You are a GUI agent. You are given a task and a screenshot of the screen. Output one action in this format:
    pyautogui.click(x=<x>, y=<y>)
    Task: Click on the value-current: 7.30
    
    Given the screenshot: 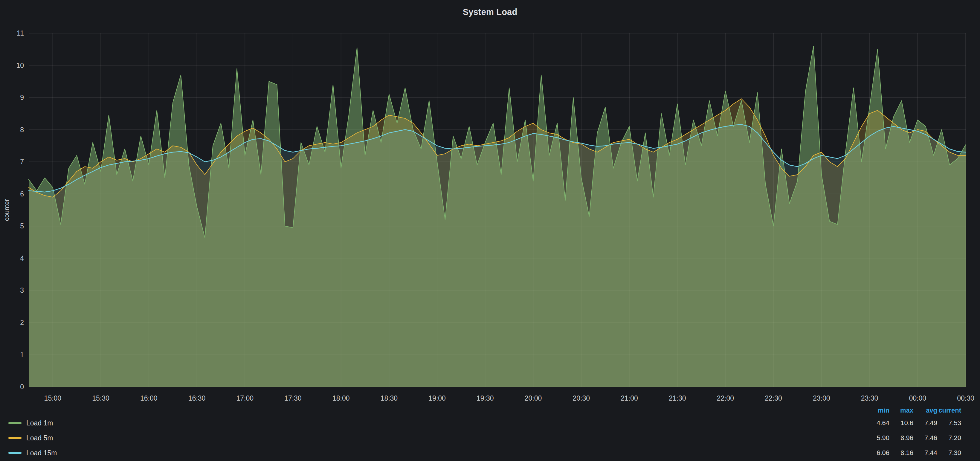 What is the action you would take?
    pyautogui.click(x=949, y=453)
    